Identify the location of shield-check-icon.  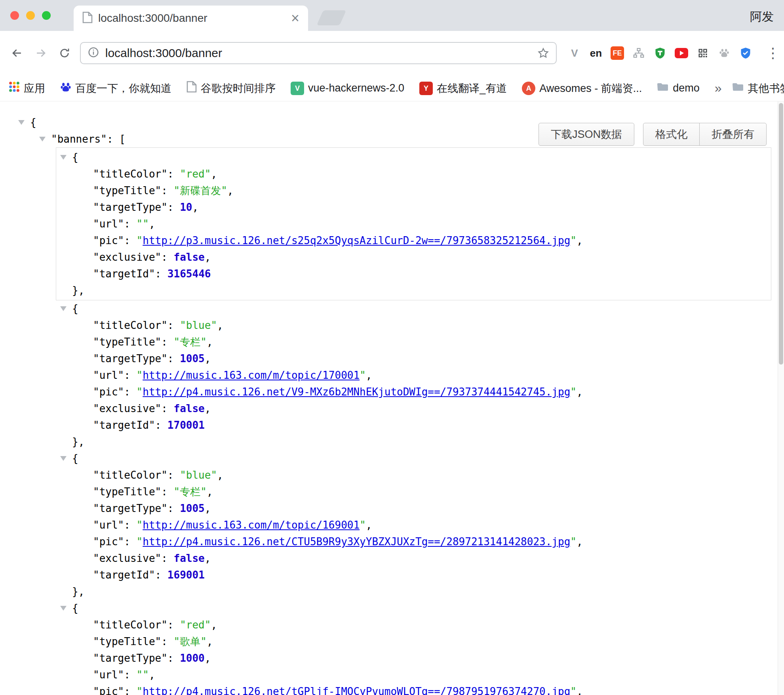
(746, 53).